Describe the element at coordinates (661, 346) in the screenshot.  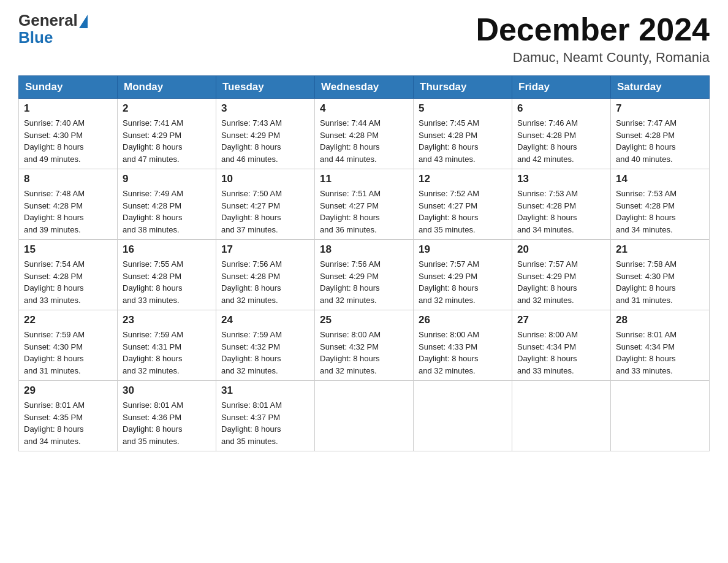
I see `calendar-cell: 28 Sunrise: 8:01 AM Sunset: 4:34 PM Dayl…` at that location.